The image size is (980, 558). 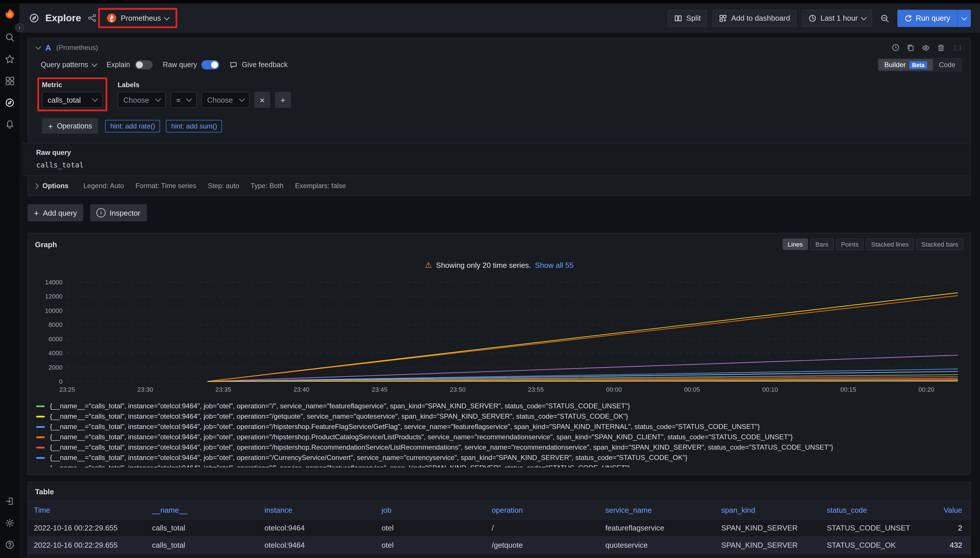 What do you see at coordinates (10, 103) in the screenshot?
I see `sidebar-item-explore` at bounding box center [10, 103].